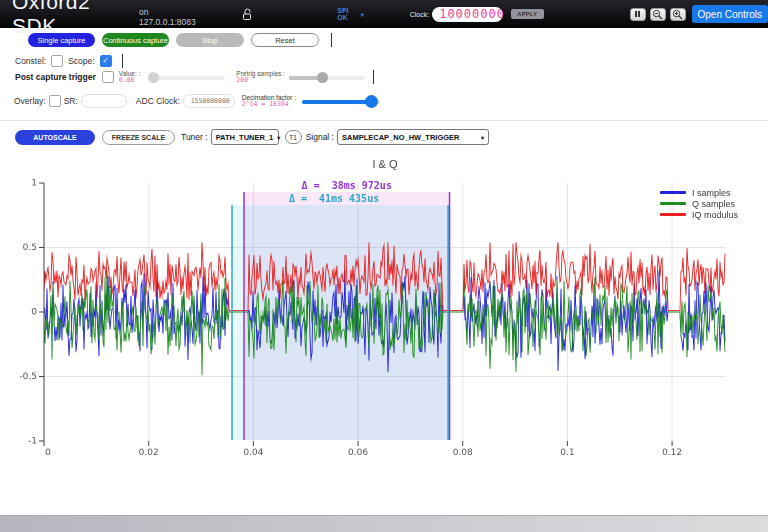  I want to click on legend-label: Q samples, so click(714, 204).